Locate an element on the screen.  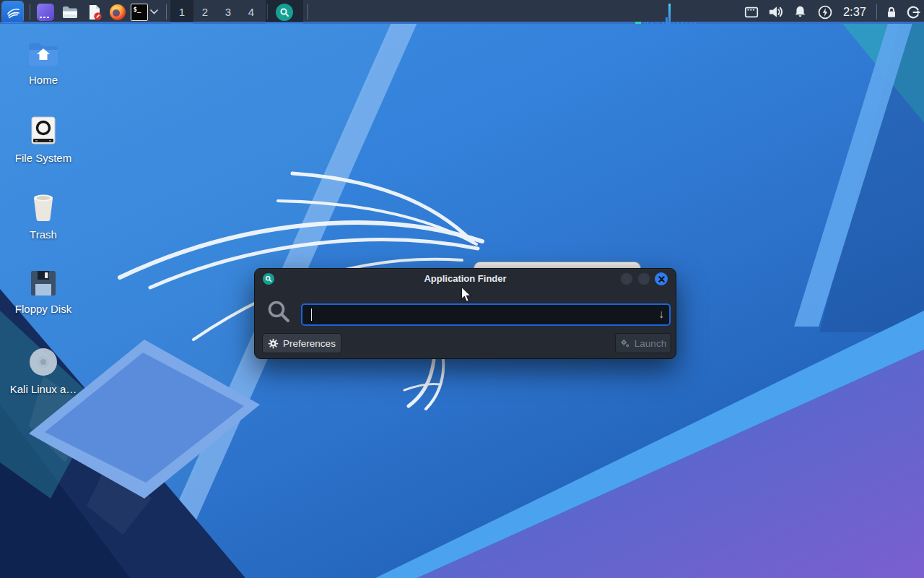
maximize-button is located at coordinates (644, 279).